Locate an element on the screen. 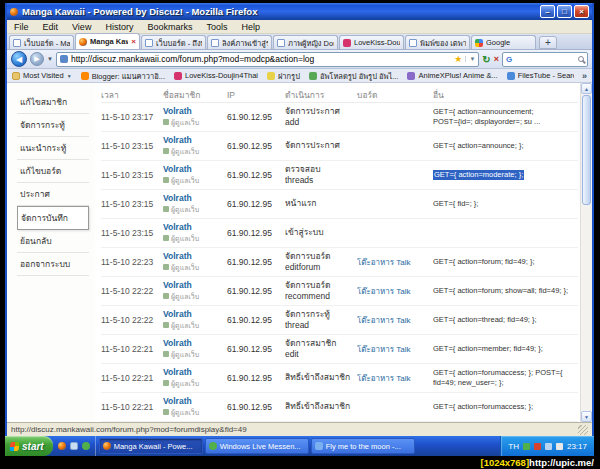  vertical-scrollbar: ▲ ▼ is located at coordinates (586, 252).